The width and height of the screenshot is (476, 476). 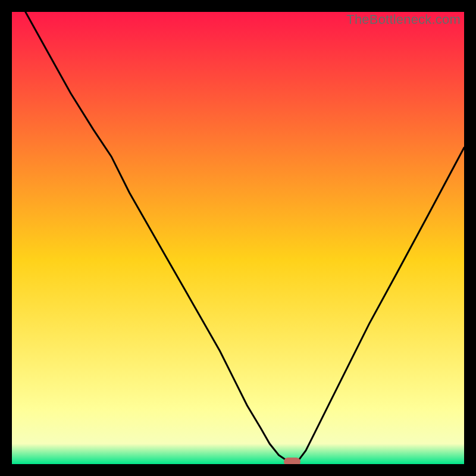 What do you see at coordinates (292, 461) in the screenshot?
I see `minimum-marker` at bounding box center [292, 461].